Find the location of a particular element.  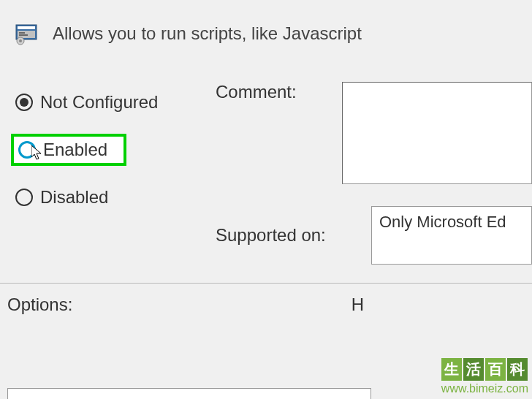

comment-textarea is located at coordinates (437, 133).